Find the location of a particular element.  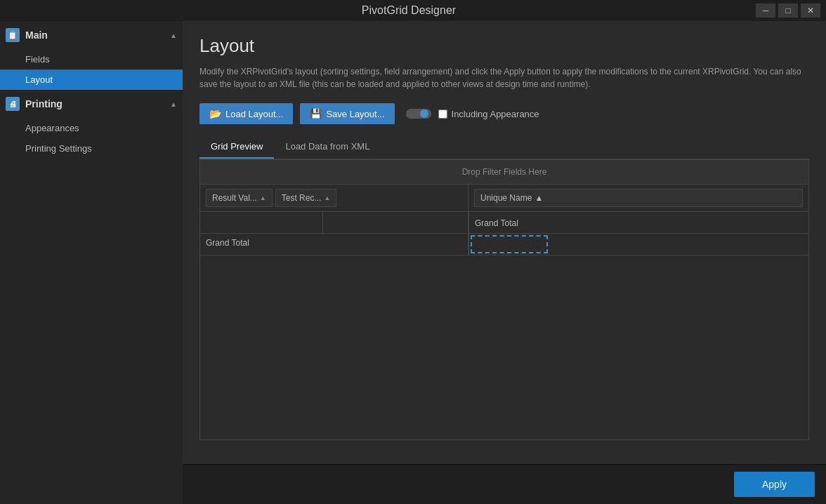

title-bar-title: PivotGrid Designer is located at coordinates (409, 11).